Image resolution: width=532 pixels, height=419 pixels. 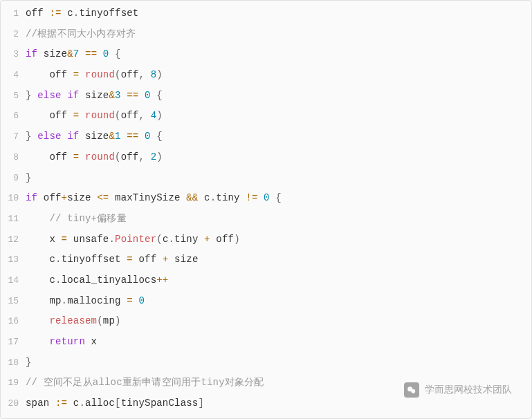 What do you see at coordinates (266, 55) in the screenshot?
I see `code-line: 3if size&7 == 0 {` at bounding box center [266, 55].